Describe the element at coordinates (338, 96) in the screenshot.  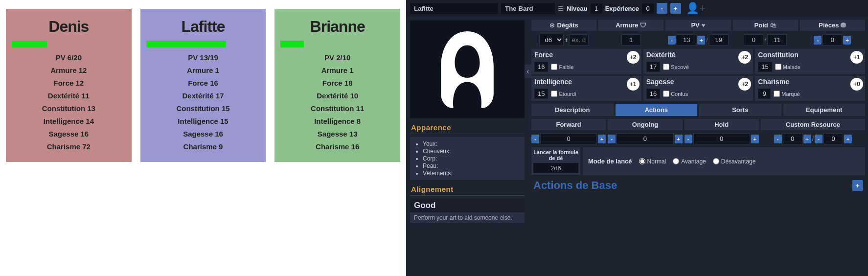
I see `stat-dex: Dextérité 10` at that location.